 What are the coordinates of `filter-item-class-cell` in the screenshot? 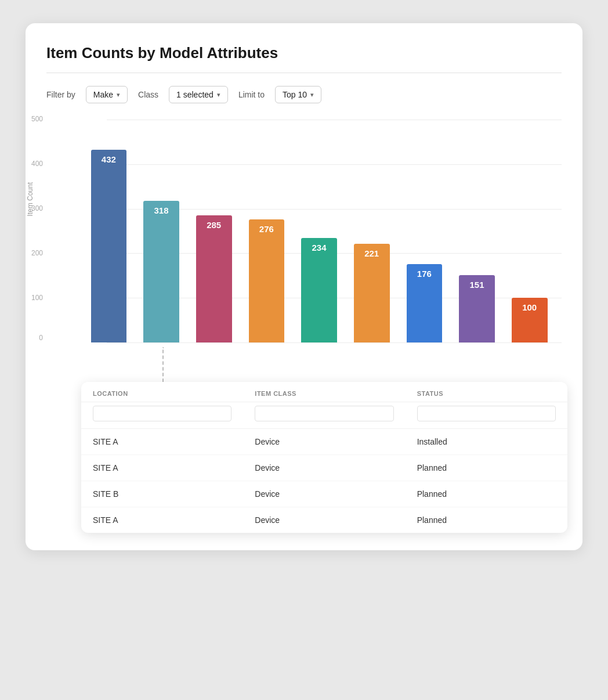 It's located at (324, 416).